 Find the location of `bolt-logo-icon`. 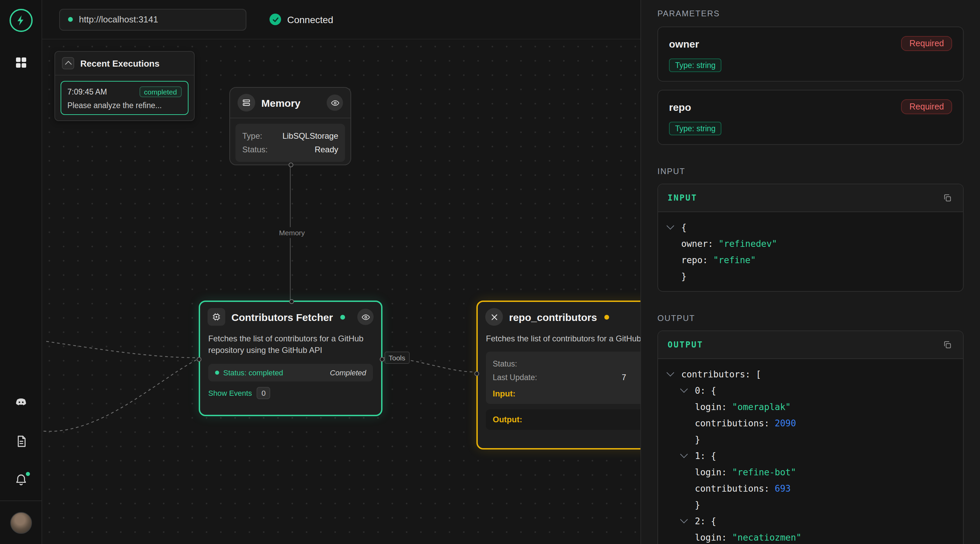

bolt-logo-icon is located at coordinates (21, 21).